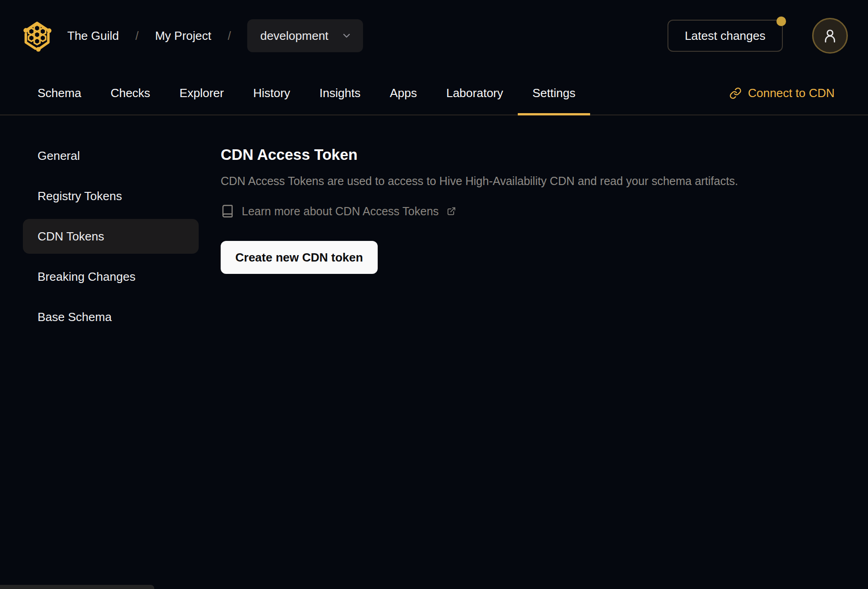 This screenshot has height=589, width=868. Describe the element at coordinates (111, 277) in the screenshot. I see `sidebar-item-breaking-changes: Breaking Changes` at that location.